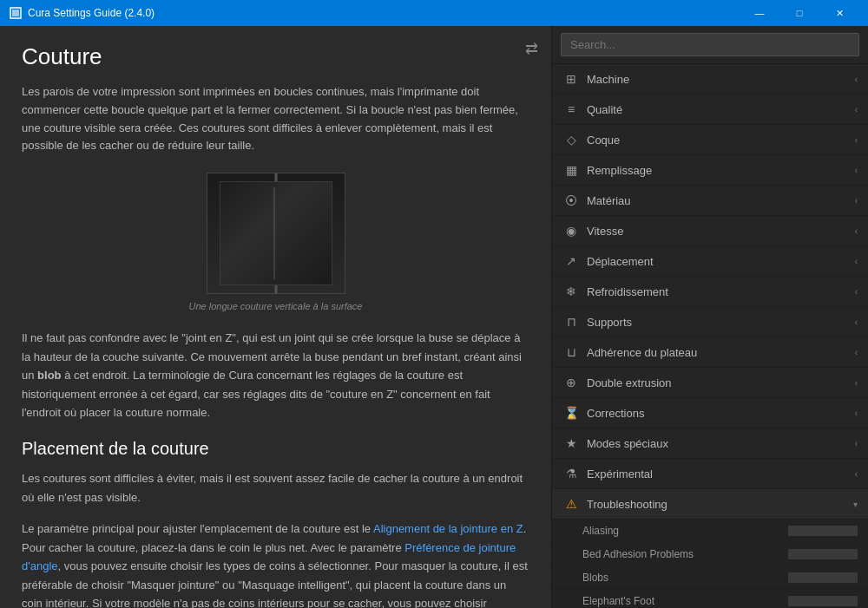 Image resolution: width=868 pixels, height=608 pixels. Describe the element at coordinates (571, 322) in the screenshot. I see `icon-support: ⊓` at that location.